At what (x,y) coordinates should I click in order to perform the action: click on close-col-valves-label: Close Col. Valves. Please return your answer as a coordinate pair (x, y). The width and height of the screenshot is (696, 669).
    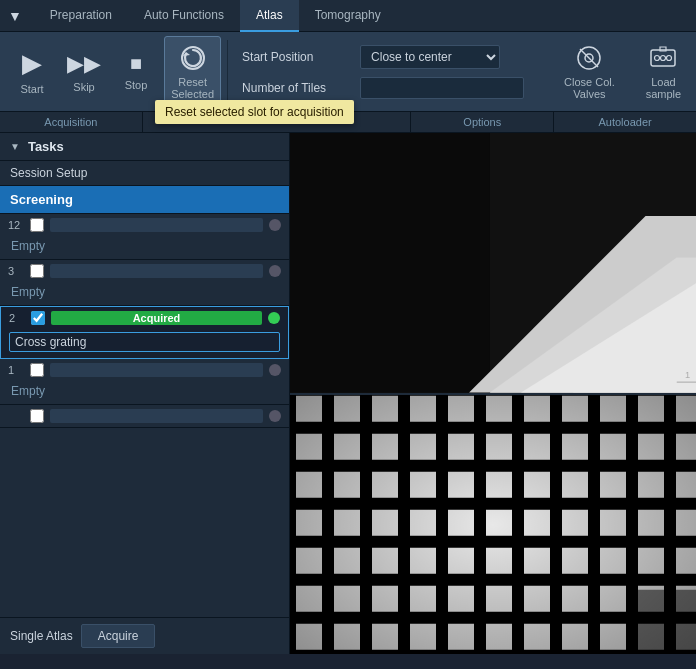
    Looking at the image, I should click on (590, 88).